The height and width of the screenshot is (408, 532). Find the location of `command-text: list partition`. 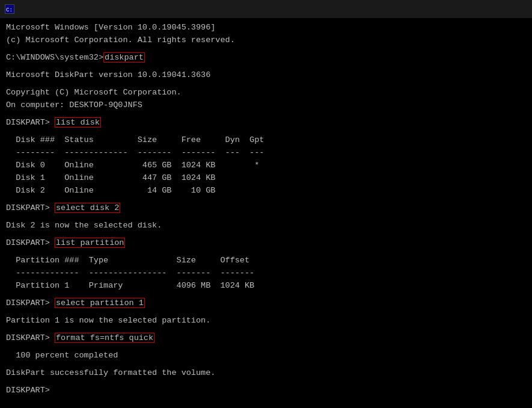

command-text: list partition is located at coordinates (90, 243).